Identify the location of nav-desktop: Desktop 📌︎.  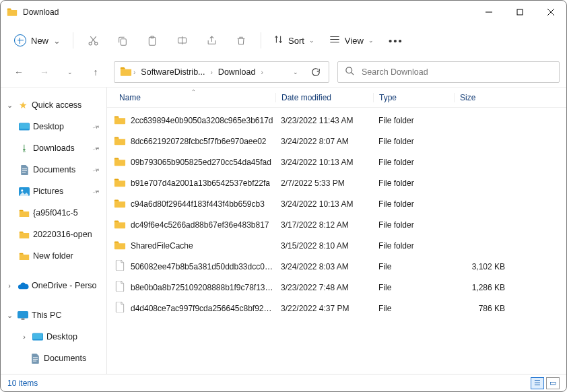
(54, 127).